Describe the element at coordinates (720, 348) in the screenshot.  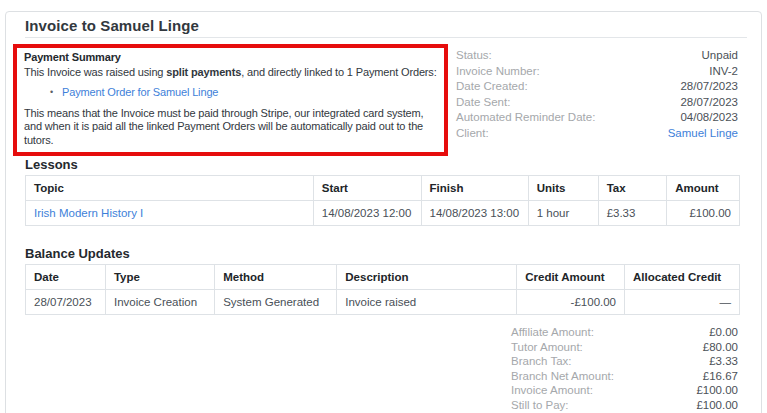
I see `tutor-amount-value: £80.00` at that location.